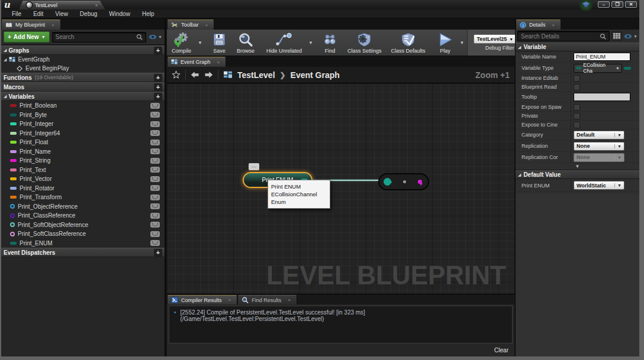 The width and height of the screenshot is (644, 360). I want to click on class-settings-button: Class Settings, so click(365, 43).